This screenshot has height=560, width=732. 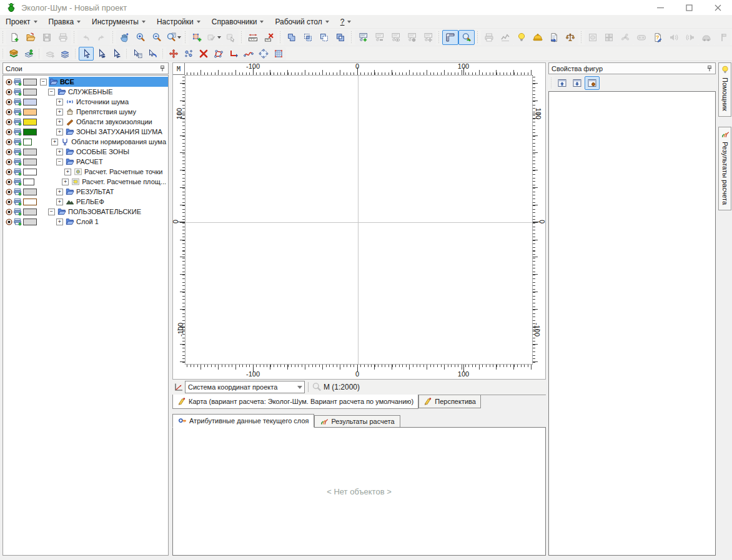 I want to click on curve-edit-button, so click(x=249, y=54).